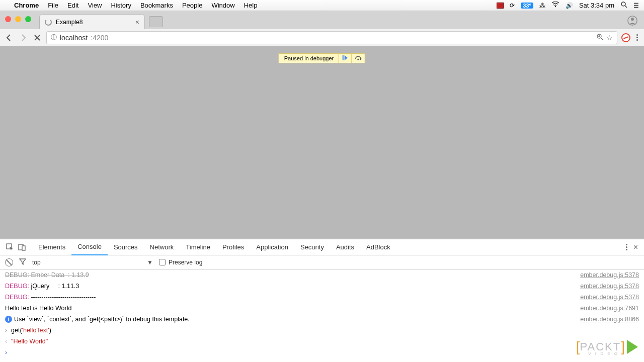 The width and height of the screenshot is (644, 362). Describe the element at coordinates (322, 262) in the screenshot. I see `console-toolbar: top ▼ Preserve log` at that location.